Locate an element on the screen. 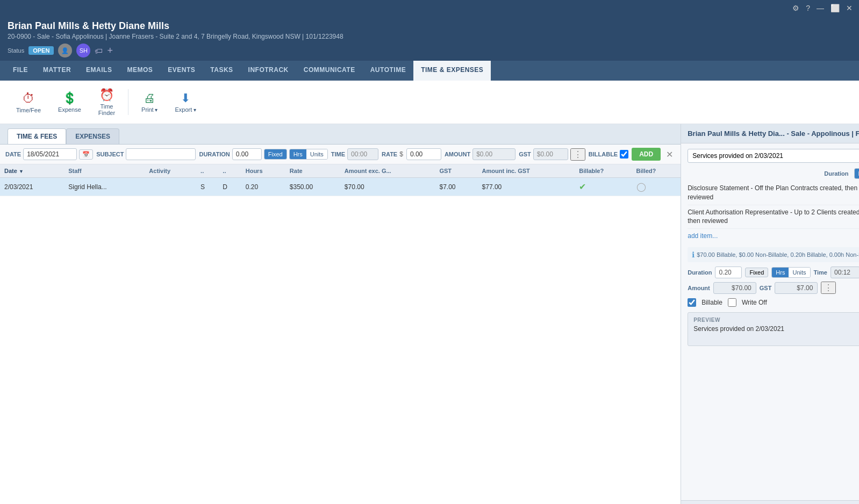 Image resolution: width=859 pixels, height=504 pixels. toolbar-separator is located at coordinates (128, 102).